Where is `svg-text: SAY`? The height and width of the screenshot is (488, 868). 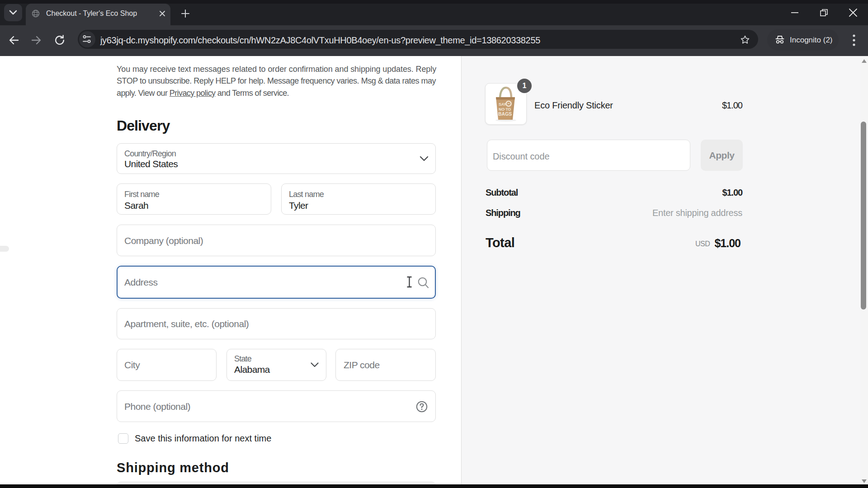 svg-text: SAY is located at coordinates (503, 104).